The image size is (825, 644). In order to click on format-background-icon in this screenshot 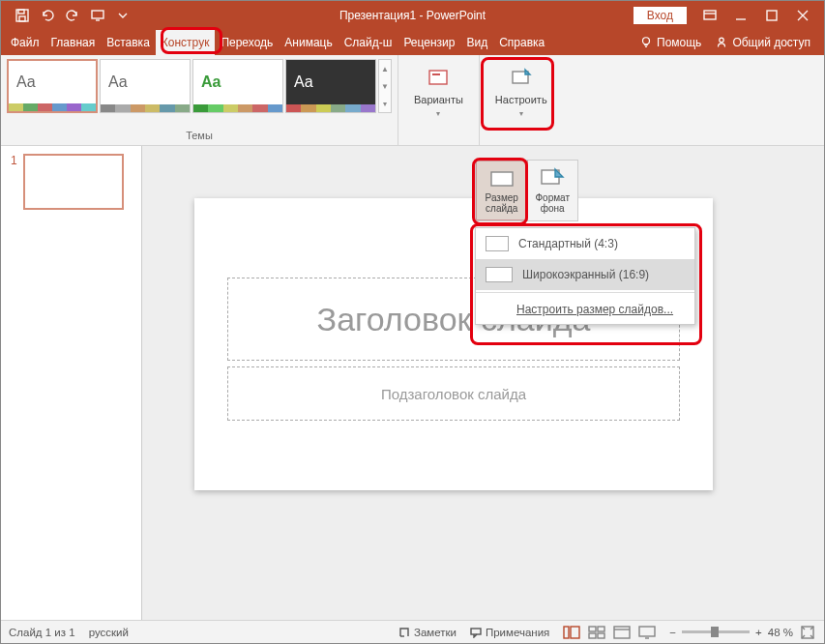, I will do `click(552, 179)`.